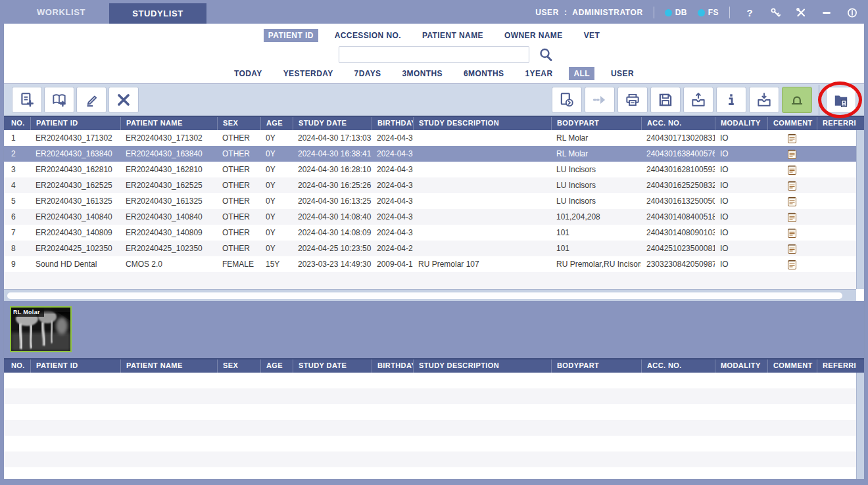  Describe the element at coordinates (581, 74) in the screenshot. I see `range-all: ALL` at that location.